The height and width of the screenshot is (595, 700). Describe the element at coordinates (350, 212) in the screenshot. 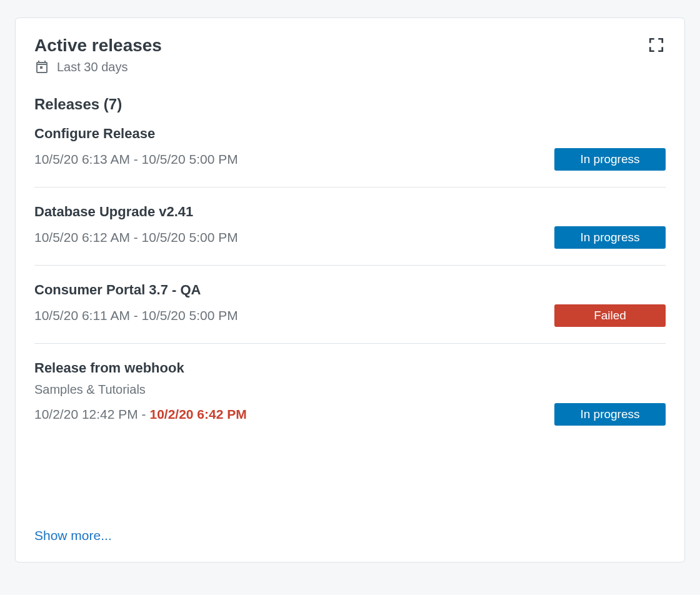

I see `release-name: Database Upgrade v2.41` at that location.